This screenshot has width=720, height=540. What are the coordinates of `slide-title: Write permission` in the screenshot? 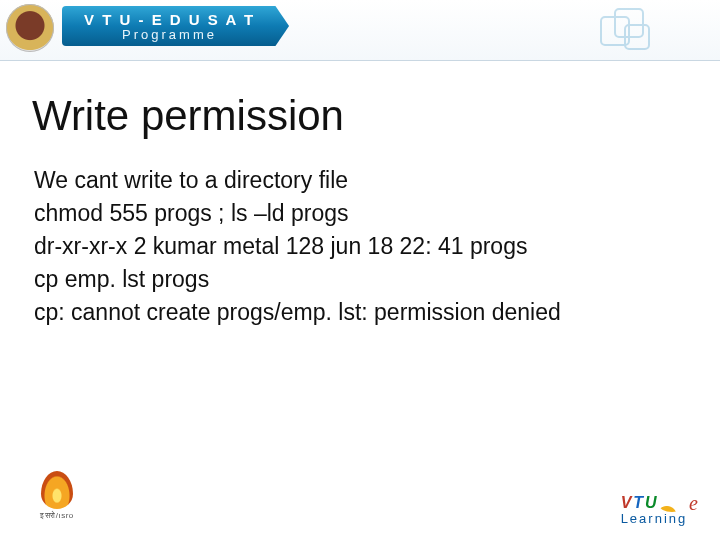 It's located at (188, 116).